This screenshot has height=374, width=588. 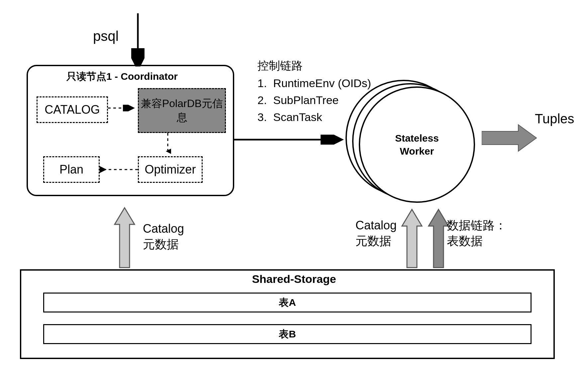 What do you see at coordinates (376, 233) in the screenshot?
I see `worker-catalog-meta-label: Catalog 元数据` at bounding box center [376, 233].